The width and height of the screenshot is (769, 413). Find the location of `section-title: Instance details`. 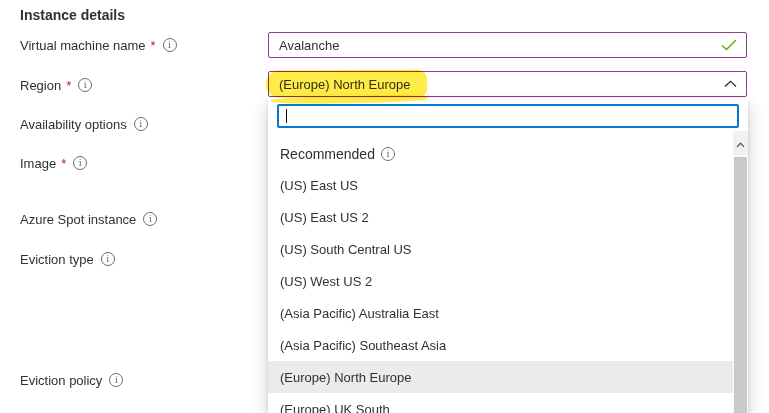

section-title: Instance details is located at coordinates (72, 15).